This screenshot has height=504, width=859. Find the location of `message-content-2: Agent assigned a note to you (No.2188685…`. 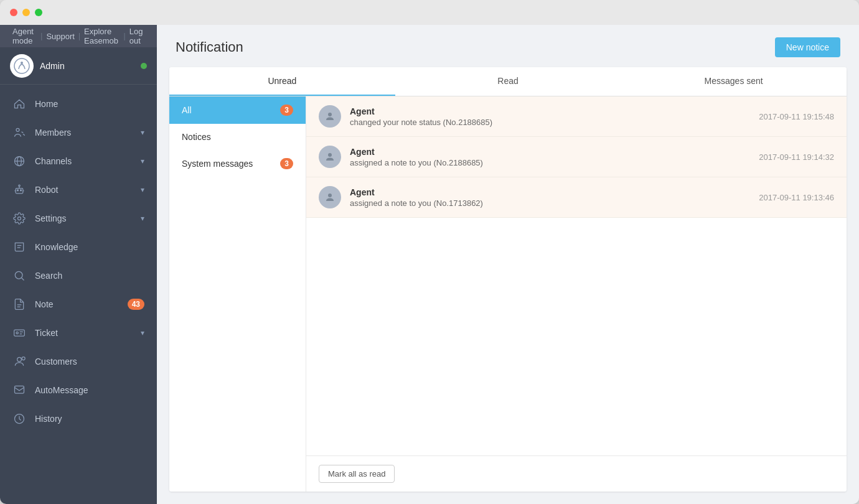

message-content-2: Agent assigned a note to you (No.2188685… is located at coordinates (550, 157).